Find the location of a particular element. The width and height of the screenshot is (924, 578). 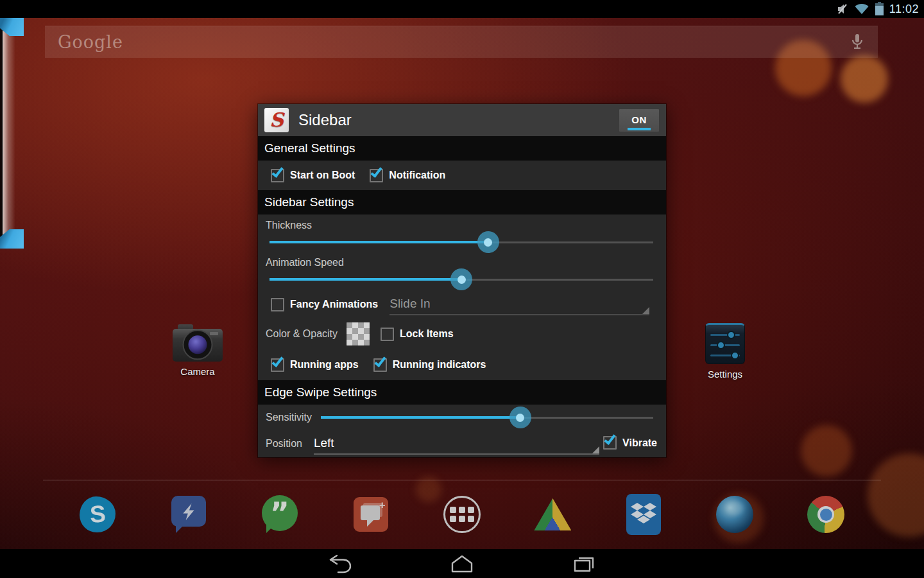

checkbox-label: Fancy Animations is located at coordinates (334, 304).